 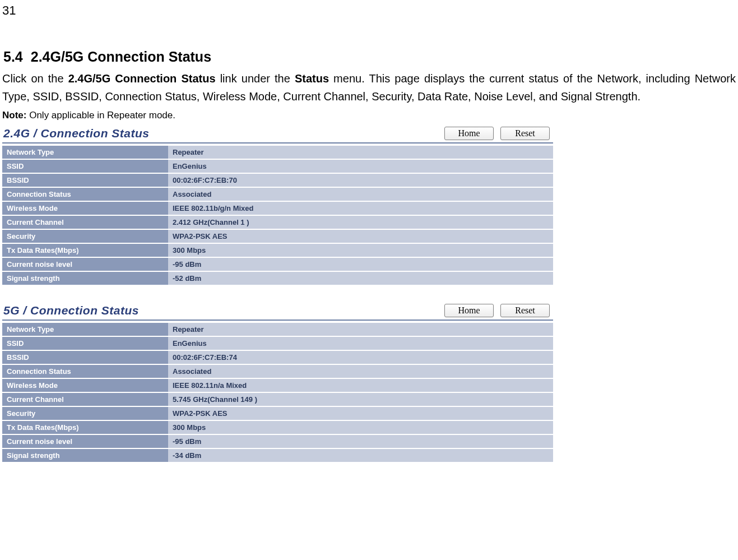 What do you see at coordinates (278, 399) in the screenshot?
I see `table-row: Current Channel5.745 GHz(Channel 149 )` at bounding box center [278, 399].